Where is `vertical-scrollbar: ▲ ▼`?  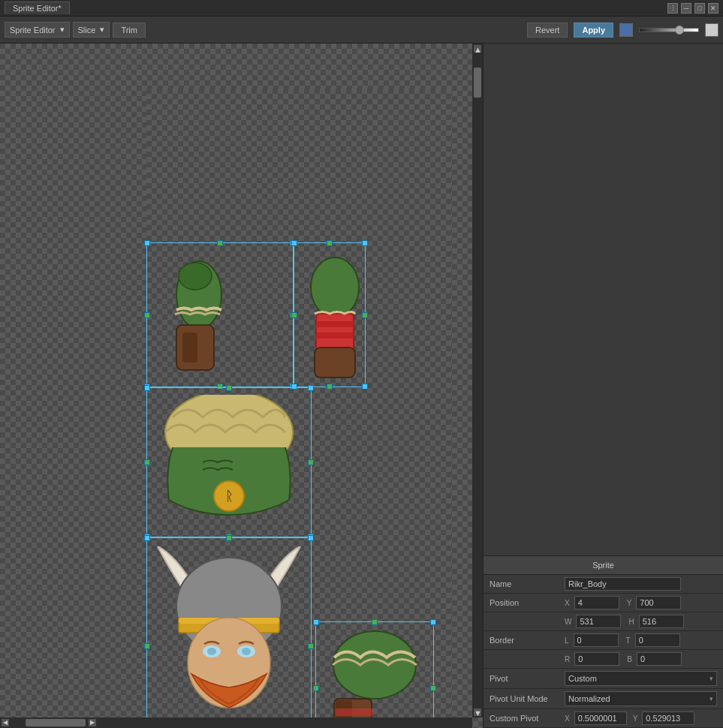 vertical-scrollbar: ▲ ▼ is located at coordinates (477, 381).